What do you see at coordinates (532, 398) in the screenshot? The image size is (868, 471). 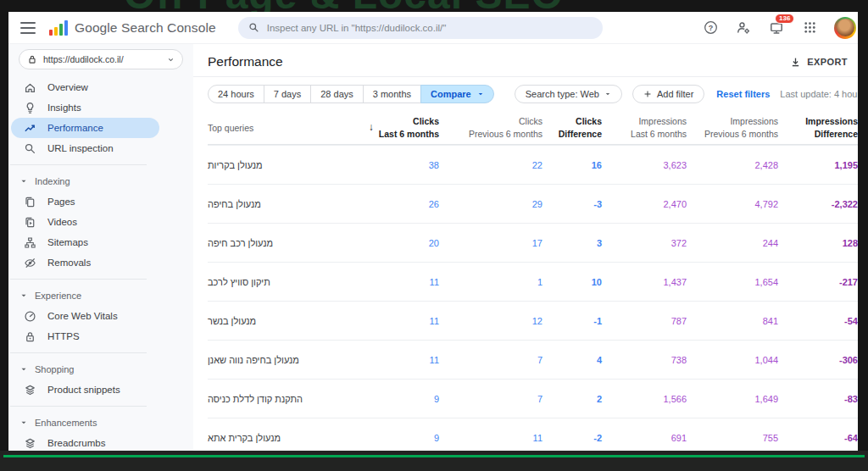 I see `table-row: התקנת קודן לדלת כניסה 9 7 2 1,566 1,649 …` at bounding box center [532, 398].